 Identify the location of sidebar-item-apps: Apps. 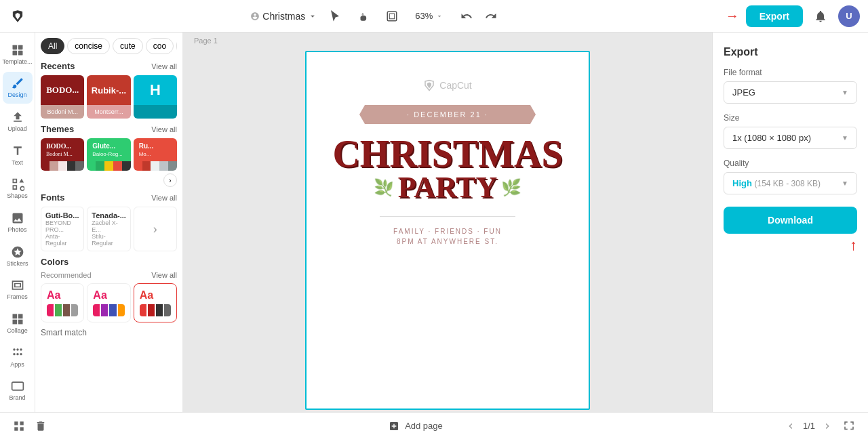
(18, 357).